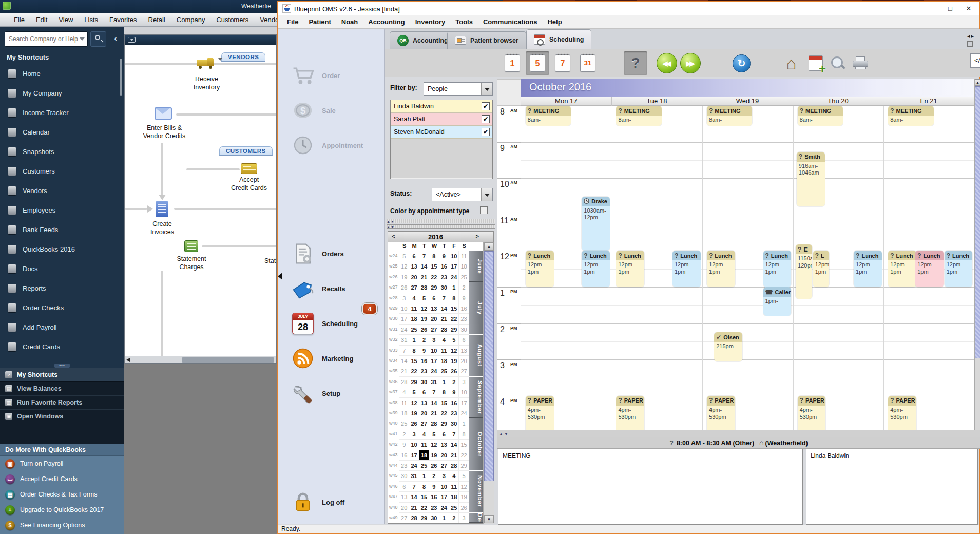  I want to click on mini-calendar-day-cell: 3, so click(405, 298).